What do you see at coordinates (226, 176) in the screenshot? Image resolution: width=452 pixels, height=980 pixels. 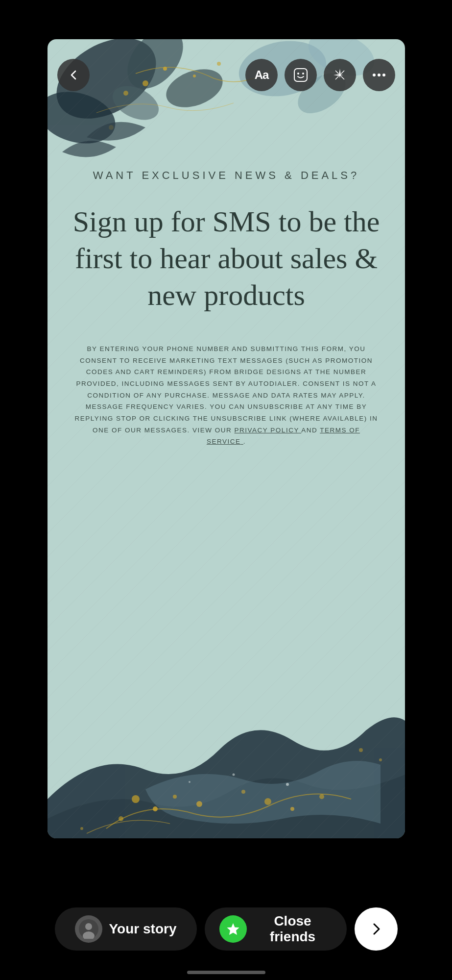 I see `headline-small: WANT EXCLUSIVE NEWS & DEALS?` at bounding box center [226, 176].